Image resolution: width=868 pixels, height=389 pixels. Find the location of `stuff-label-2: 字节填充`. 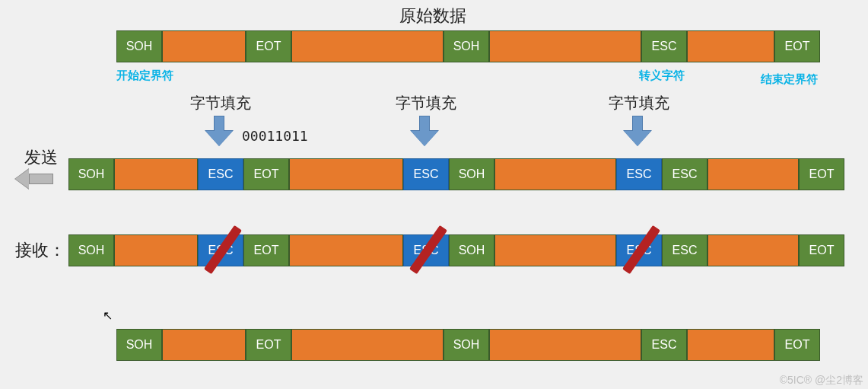

stuff-label-2: 字节填充 is located at coordinates (426, 104).